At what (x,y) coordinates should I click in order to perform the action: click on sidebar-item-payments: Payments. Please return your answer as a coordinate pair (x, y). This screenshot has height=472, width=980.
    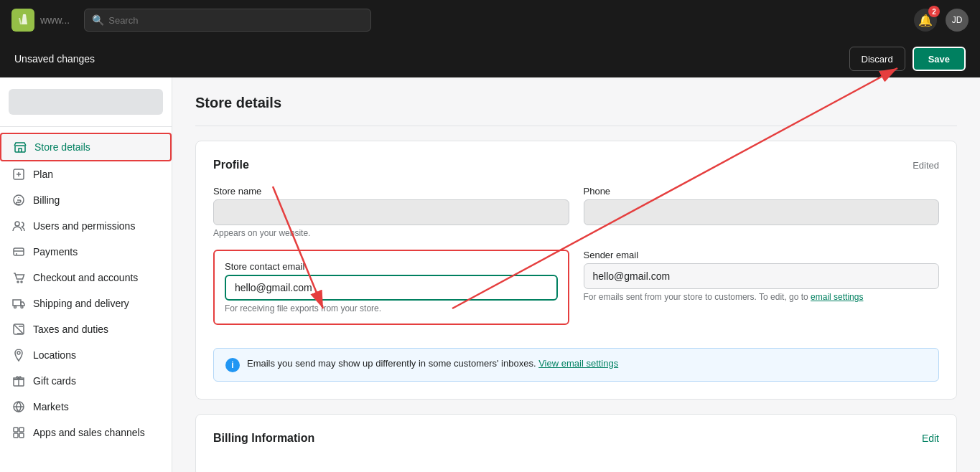
    Looking at the image, I should click on (86, 252).